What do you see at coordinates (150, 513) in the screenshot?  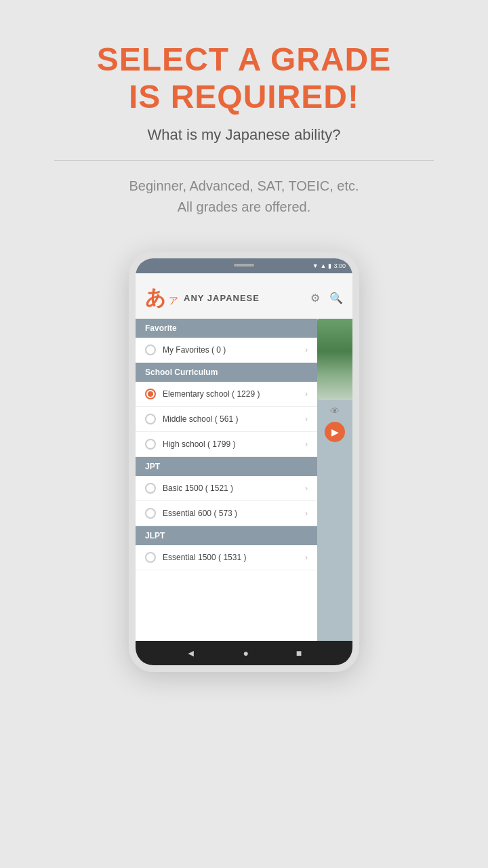 I see `radio-essential600` at bounding box center [150, 513].